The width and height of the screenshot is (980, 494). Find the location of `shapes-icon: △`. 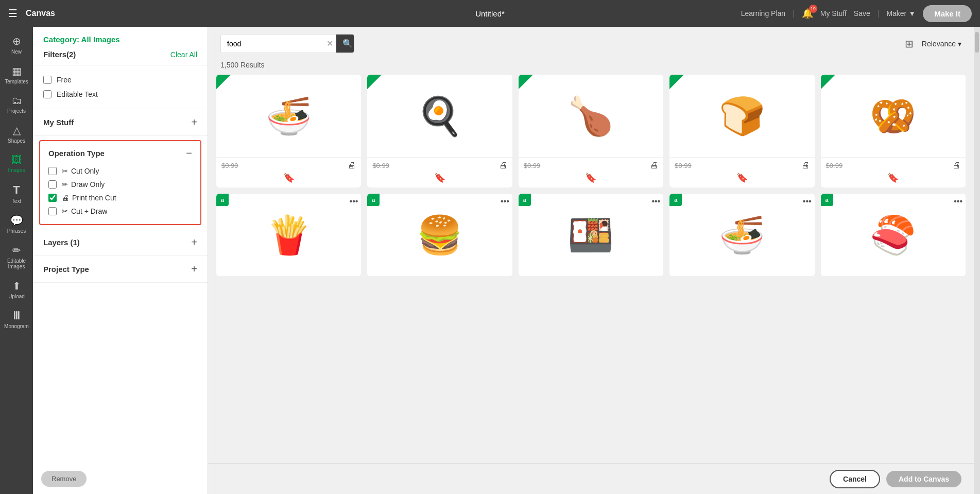

shapes-icon: △ is located at coordinates (16, 130).